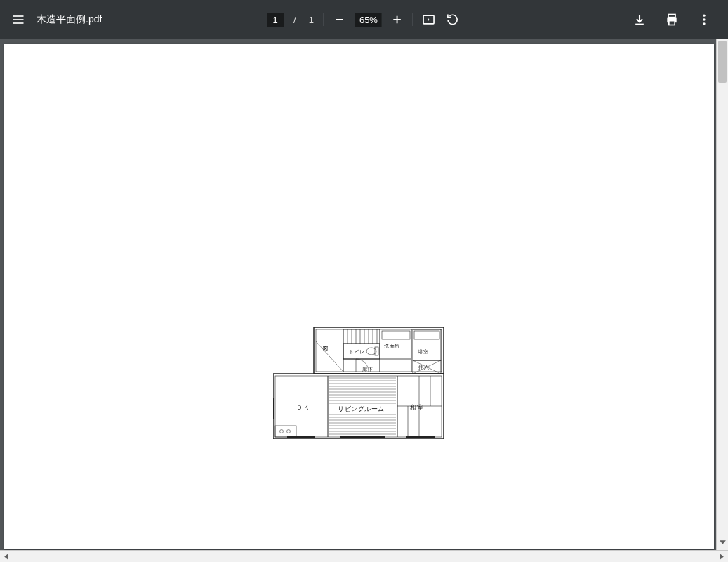 The image size is (728, 562). I want to click on scroll-down-arrow-icon, so click(722, 542).